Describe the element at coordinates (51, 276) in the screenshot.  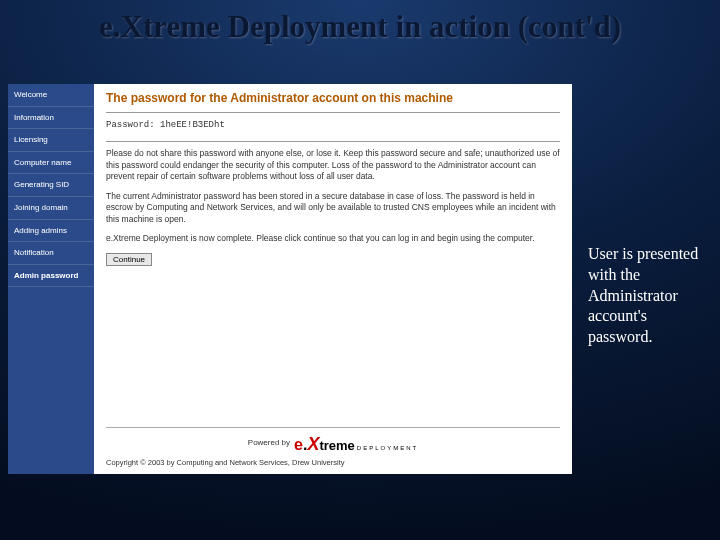
I see `sidebar-item-admin-password: Admin password` at that location.